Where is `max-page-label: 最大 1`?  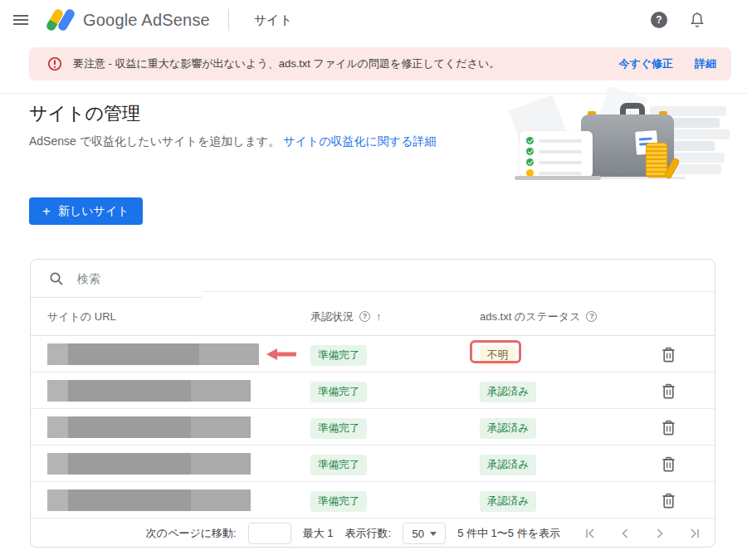
max-page-label: 最大 1 is located at coordinates (319, 533).